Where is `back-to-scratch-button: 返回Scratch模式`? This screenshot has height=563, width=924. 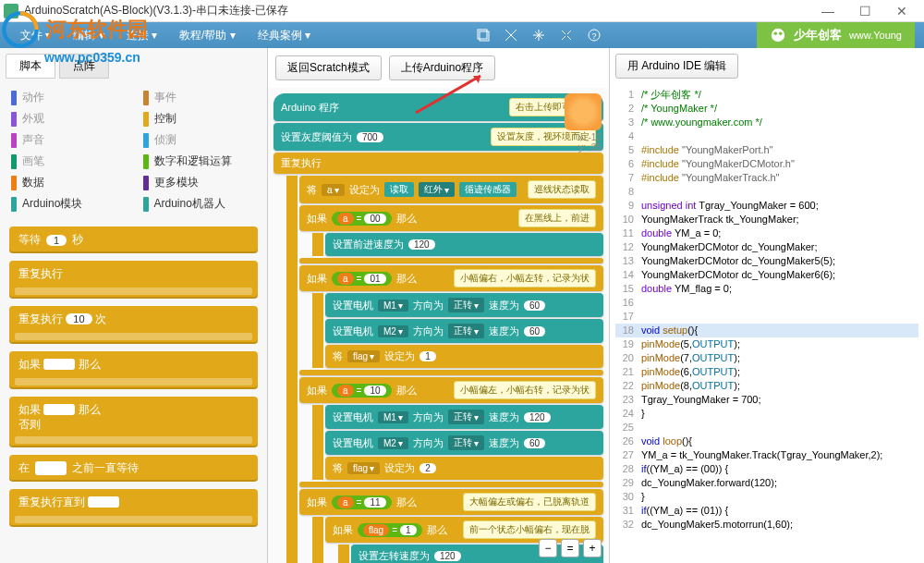
back-to-scratch-button: 返回Scratch模式 is located at coordinates (329, 68).